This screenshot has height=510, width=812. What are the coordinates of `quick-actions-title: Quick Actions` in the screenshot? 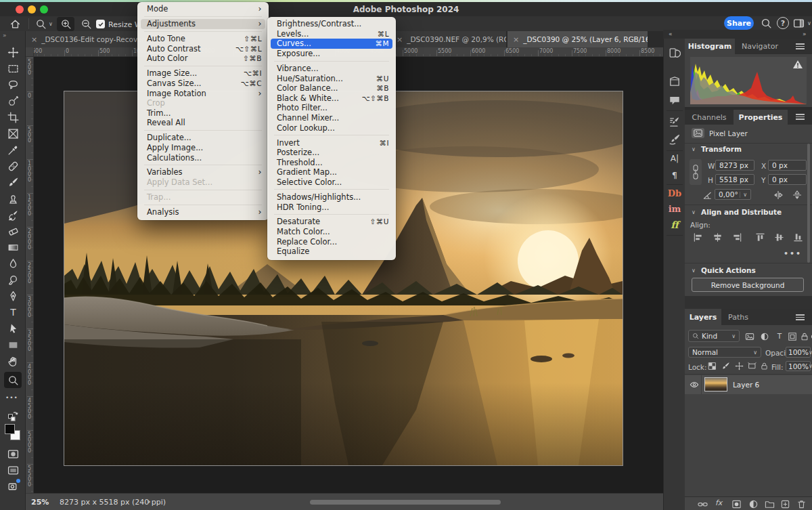 It's located at (728, 270).